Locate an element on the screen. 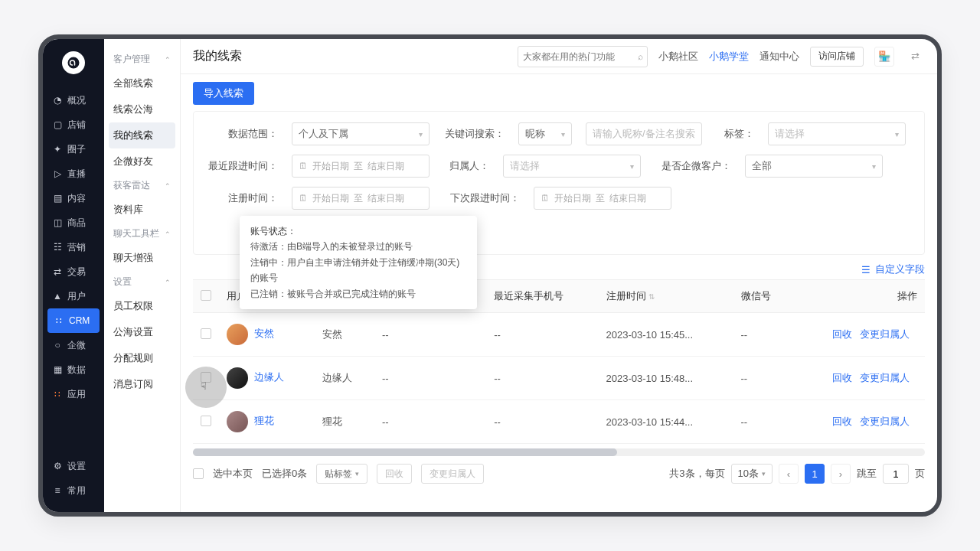 The height and width of the screenshot is (551, 980). subnav-all-leads: 全部线索 is located at coordinates (142, 83).